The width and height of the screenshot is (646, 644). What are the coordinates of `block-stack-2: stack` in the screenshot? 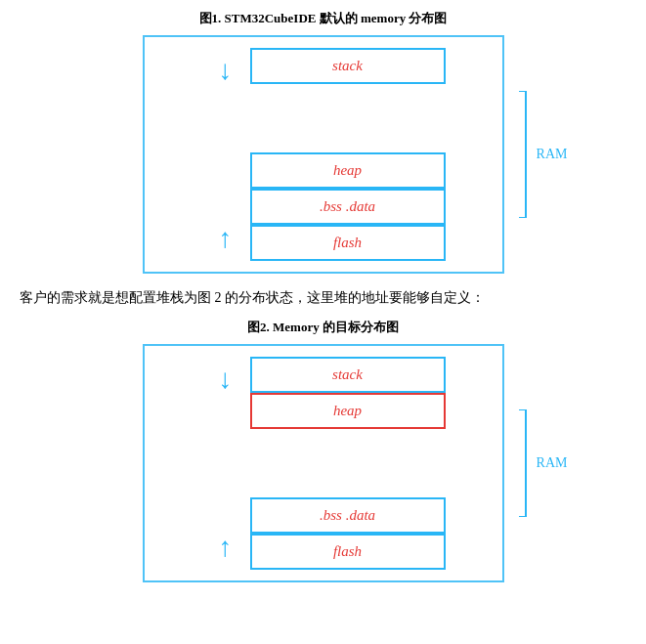 It's located at (348, 375).